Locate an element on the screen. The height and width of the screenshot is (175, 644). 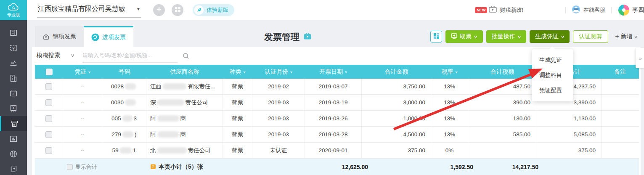
sidebar-item-cash: ¥ is located at coordinates (13, 48).